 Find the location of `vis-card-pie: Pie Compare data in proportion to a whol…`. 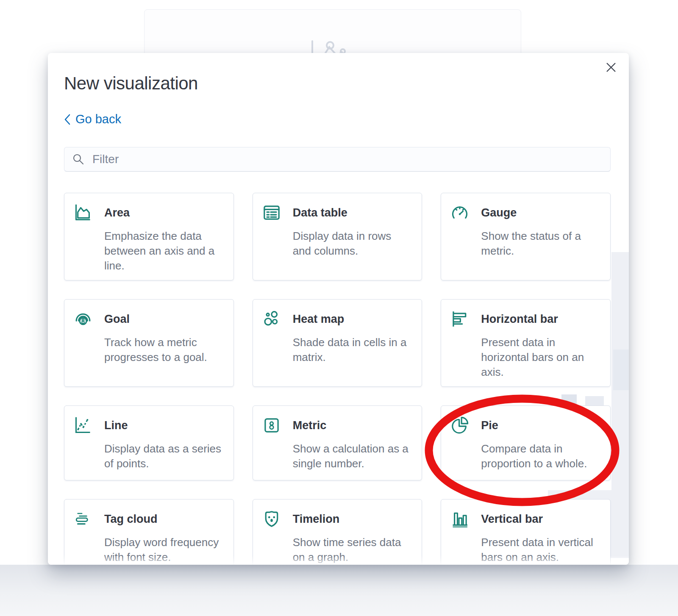

vis-card-pie: Pie Compare data in proportion to a whol… is located at coordinates (525, 443).